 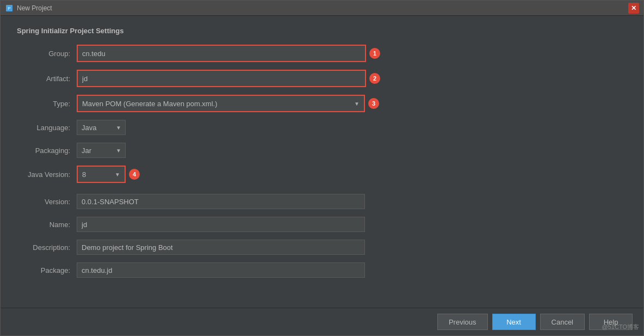 What do you see at coordinates (221, 224) in the screenshot?
I see `name-input` at bounding box center [221, 224].